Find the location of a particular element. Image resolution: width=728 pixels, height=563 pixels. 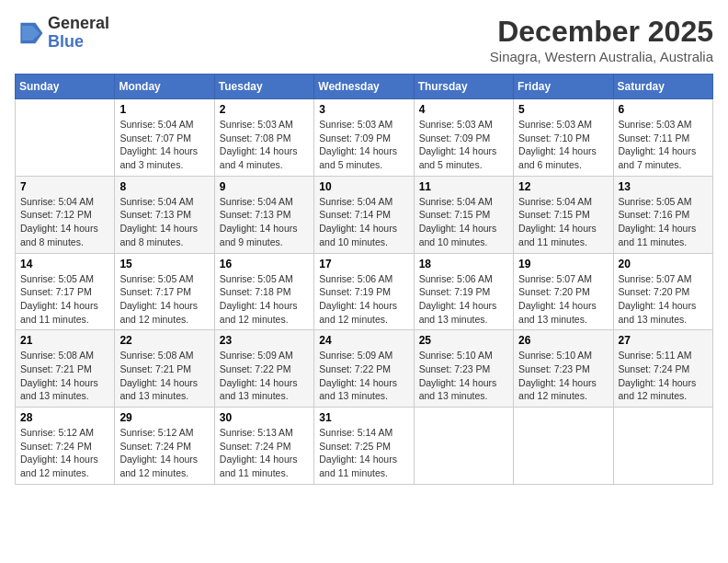

day-number: 2 is located at coordinates (265, 109).